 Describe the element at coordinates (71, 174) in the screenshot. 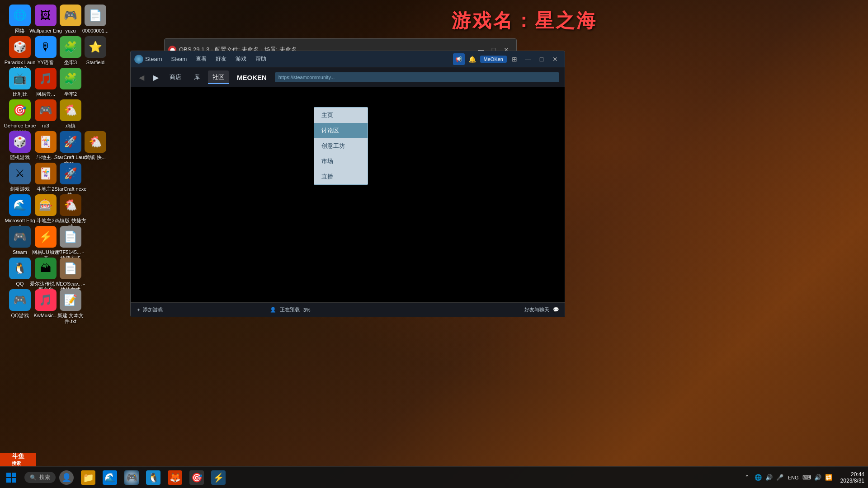

I see `desktop-icon-img-sc_nexe: 🚀` at that location.